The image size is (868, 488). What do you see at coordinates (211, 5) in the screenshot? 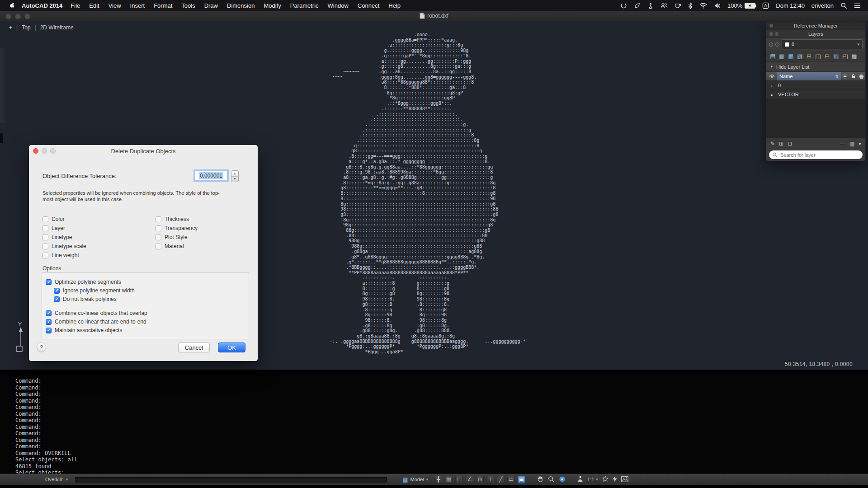
I see `menu-item: Draw` at bounding box center [211, 5].